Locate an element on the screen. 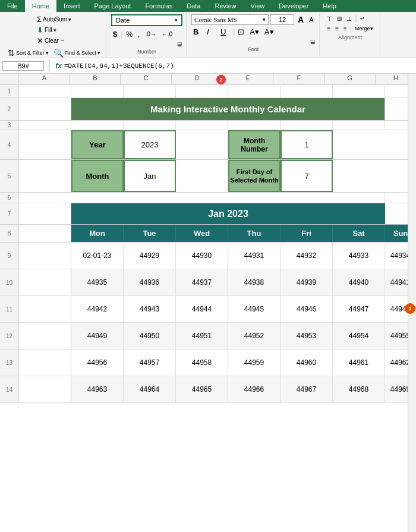  align-bottom-button: ⊥ is located at coordinates (349, 18).